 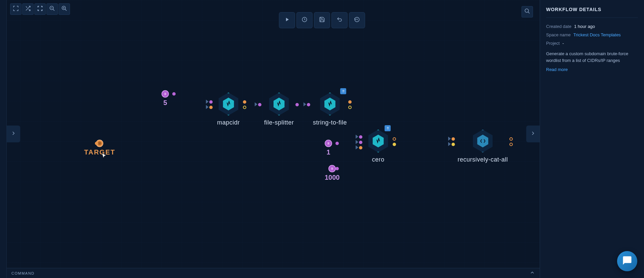 What do you see at coordinates (597, 35) in the screenshot?
I see `space-link: Trickest Docs Templates` at bounding box center [597, 35].